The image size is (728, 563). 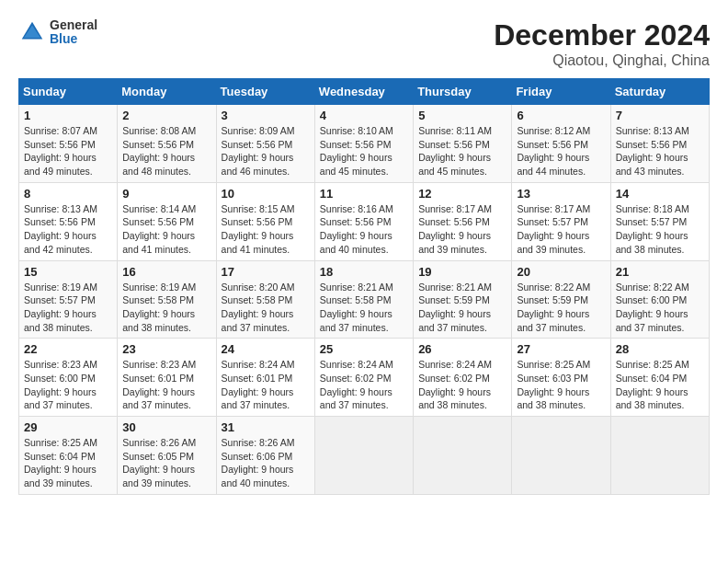 I want to click on day-number: 16, so click(x=166, y=272).